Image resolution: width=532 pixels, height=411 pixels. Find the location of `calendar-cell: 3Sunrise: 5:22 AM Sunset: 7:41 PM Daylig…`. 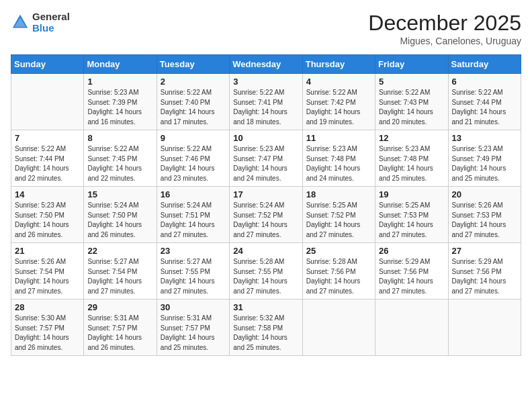

calendar-cell: 3Sunrise: 5:22 AM Sunset: 7:41 PM Daylig… is located at coordinates (266, 102).